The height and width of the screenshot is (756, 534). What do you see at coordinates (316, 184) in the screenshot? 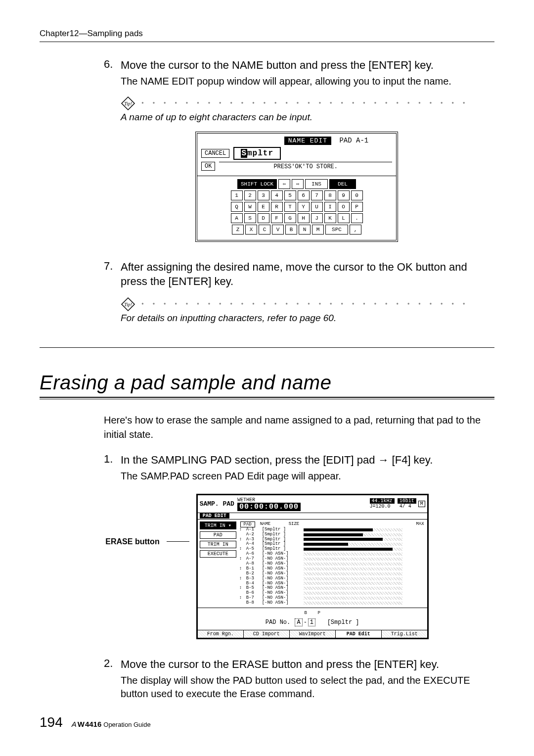
I see `ins-key: INS` at bounding box center [316, 184].